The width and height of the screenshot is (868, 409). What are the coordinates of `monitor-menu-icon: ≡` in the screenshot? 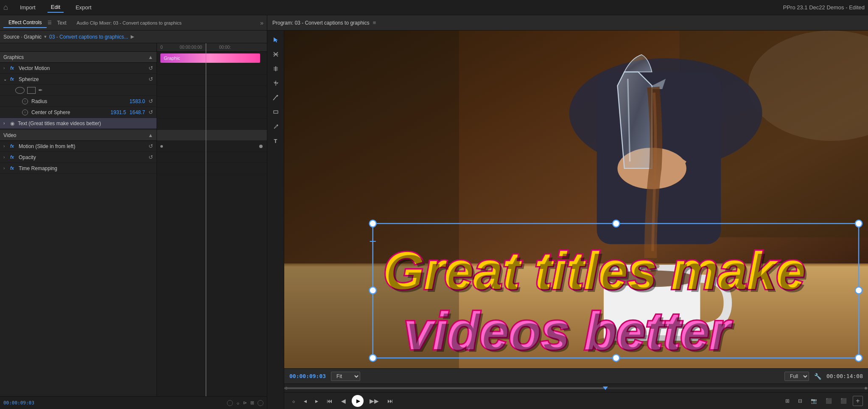 It's located at (375, 23).